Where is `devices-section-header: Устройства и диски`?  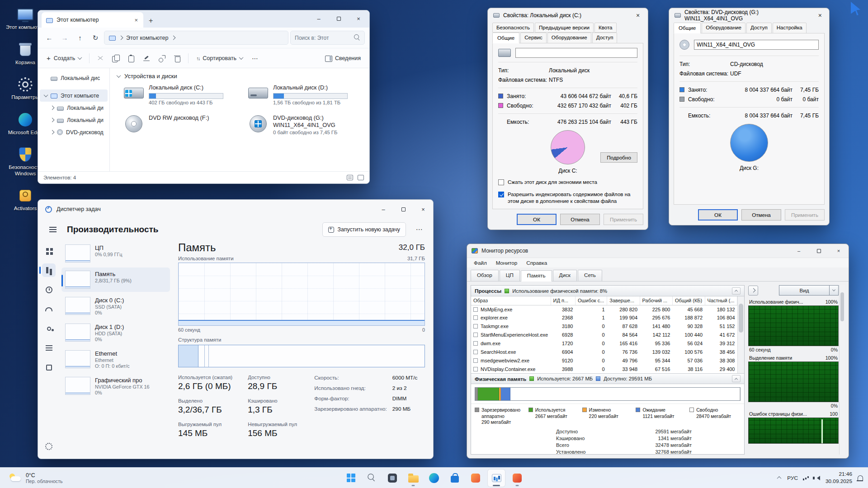
devices-section-header: Устройства и диски is located at coordinates (241, 76).